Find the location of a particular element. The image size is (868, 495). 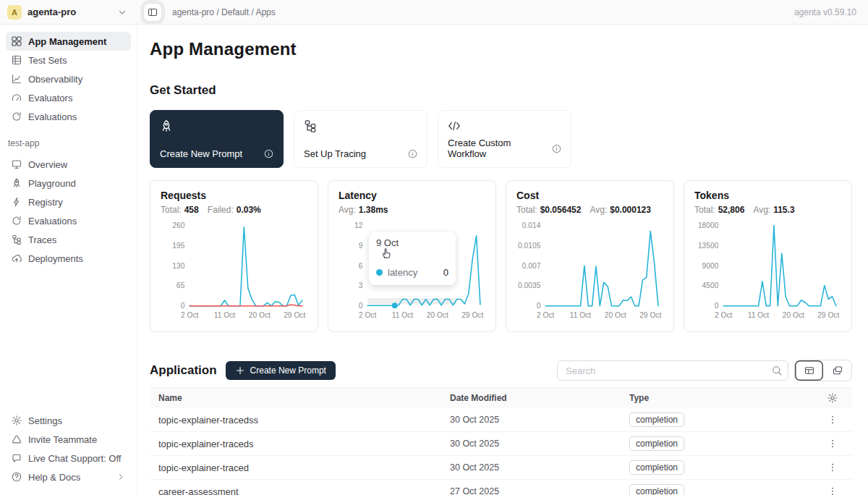

column-header-name: Name is located at coordinates (295, 398).